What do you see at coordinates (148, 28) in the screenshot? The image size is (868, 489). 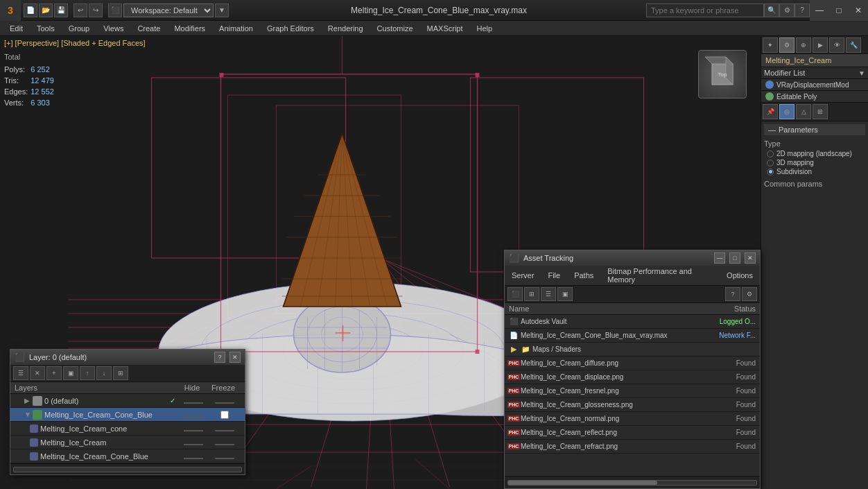 I see `menu-create: Create` at bounding box center [148, 28].